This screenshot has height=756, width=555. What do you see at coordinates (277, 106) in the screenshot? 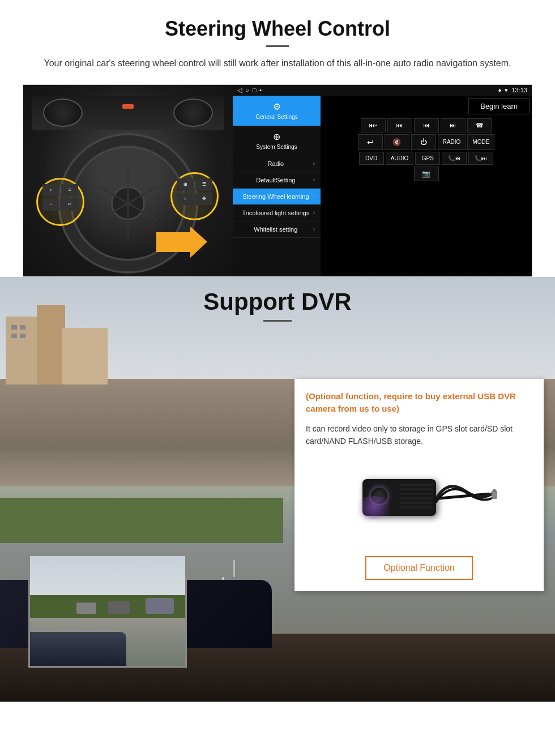
I see `settings-icon: ⚙` at bounding box center [277, 106].